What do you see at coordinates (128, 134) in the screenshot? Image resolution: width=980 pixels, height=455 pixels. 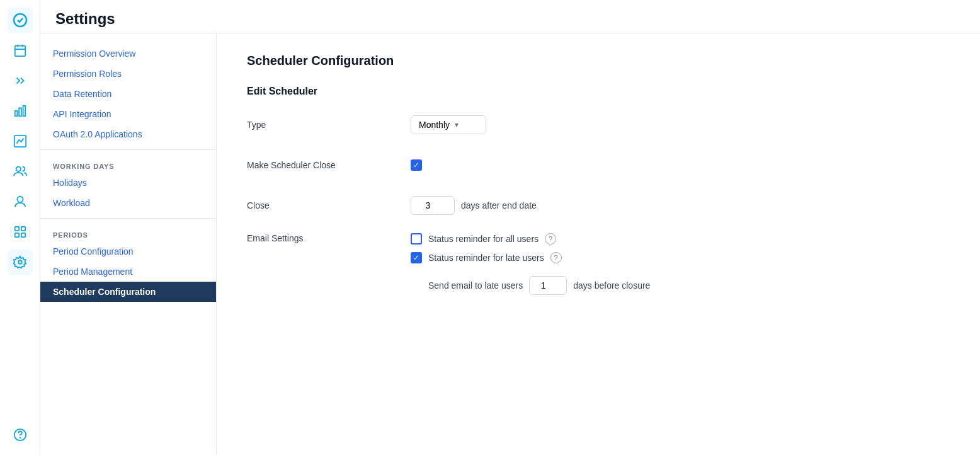 I see `nav-oauth: OAuth 2.0 Applications` at bounding box center [128, 134].